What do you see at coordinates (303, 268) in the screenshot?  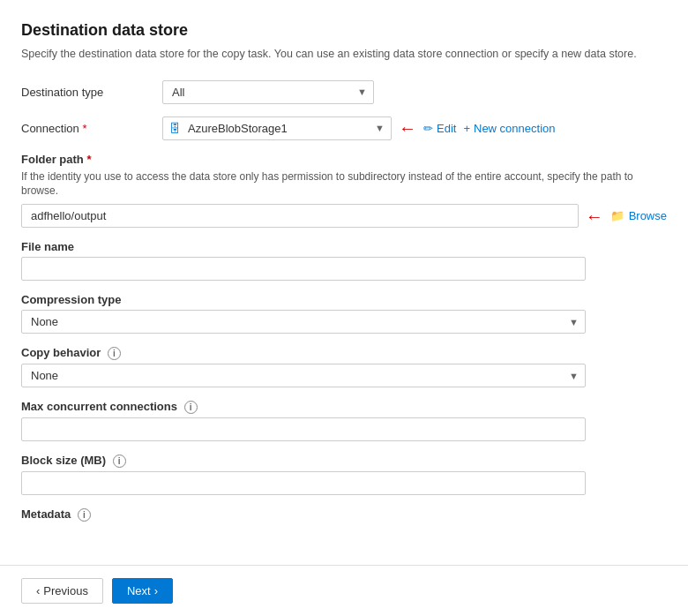 I see `file-name-input` at bounding box center [303, 268].